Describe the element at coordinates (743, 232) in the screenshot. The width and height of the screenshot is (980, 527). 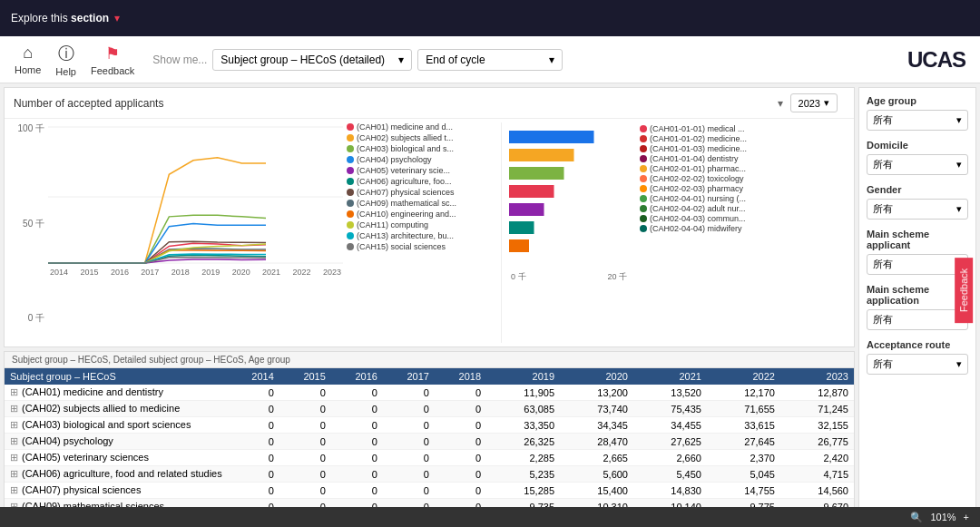
I see `detailed-legend: (CAH01-01-01) medical ...(CAH01-01-02) m…` at that location.